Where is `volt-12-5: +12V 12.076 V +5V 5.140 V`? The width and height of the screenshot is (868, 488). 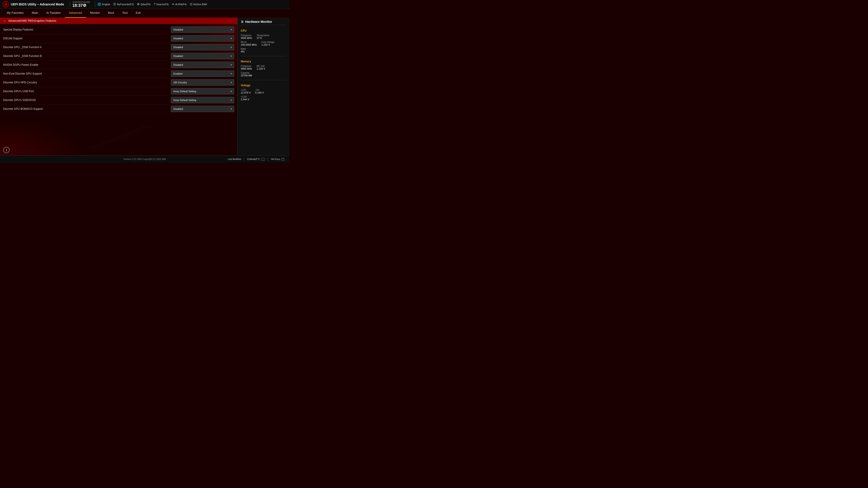
volt-12-5: +12V 12.076 V +5V 5.140 V is located at coordinates (264, 92).